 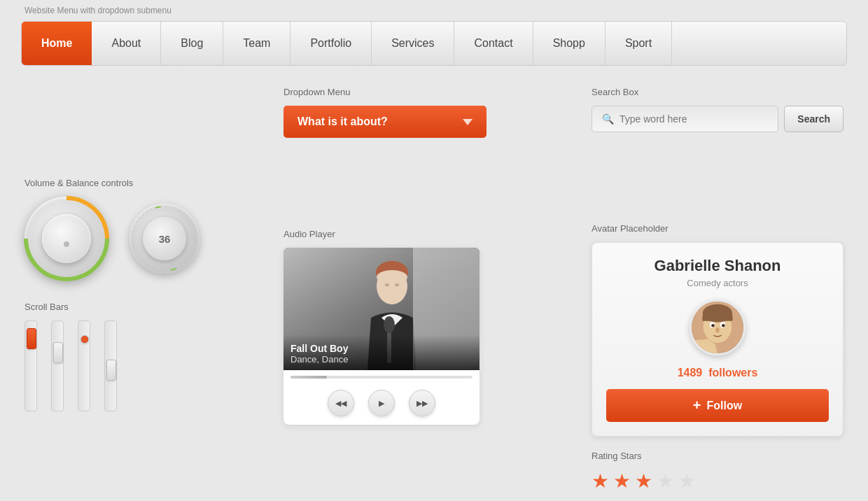 I want to click on nav-item-services: Services, so click(x=413, y=43).